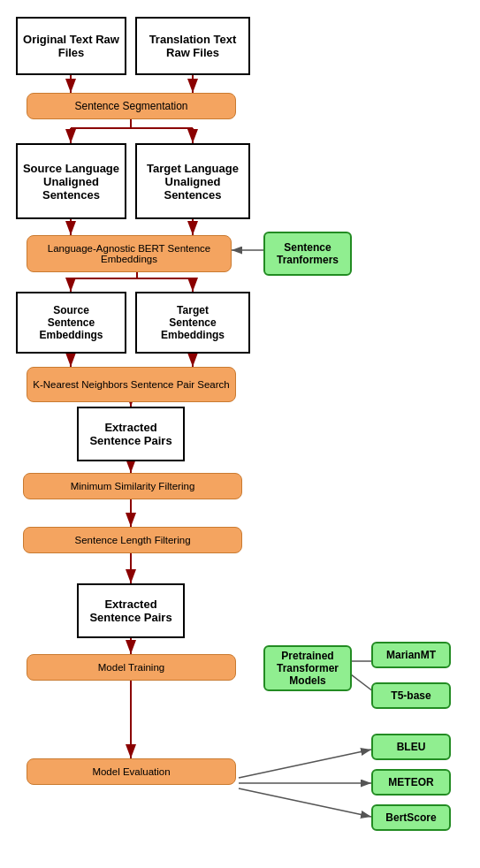 The height and width of the screenshot is (868, 480). I want to click on extracted-pairs-2-label: ExtractedSentence Pairs, so click(131, 611).